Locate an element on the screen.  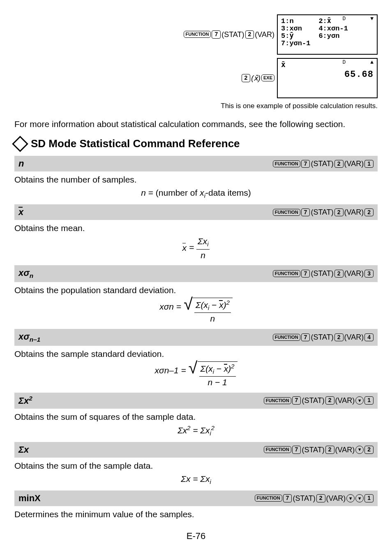
keystroke-sequence: FUNCTION 7 (STAT) 2 (VAR) ▼ 1 is located at coordinates (319, 400).